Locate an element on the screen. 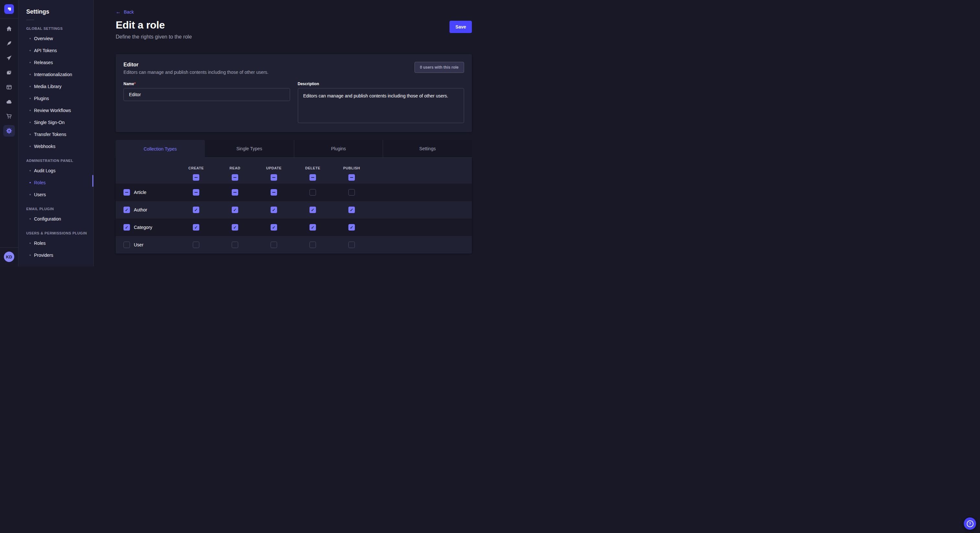 The width and height of the screenshot is (980, 533). permission-row-author: Author is located at coordinates (294, 210).